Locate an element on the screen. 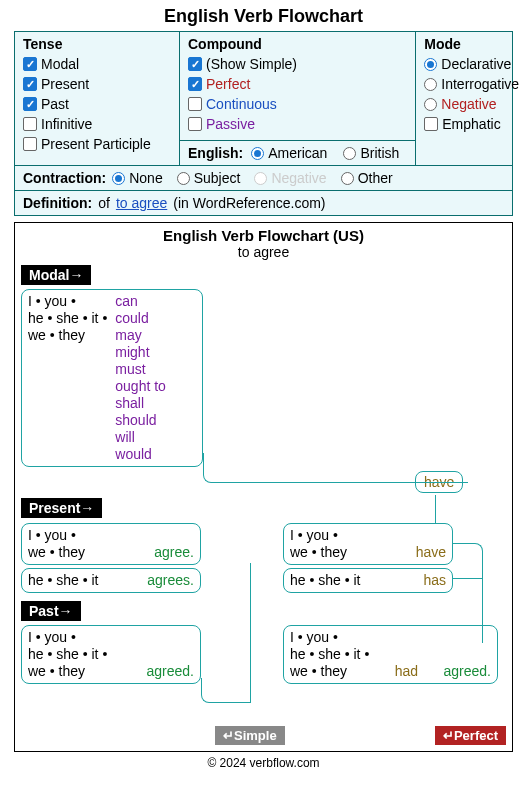  past-perfect-pronouns: I • you • he • she • it • we • they is located at coordinates (330, 654).